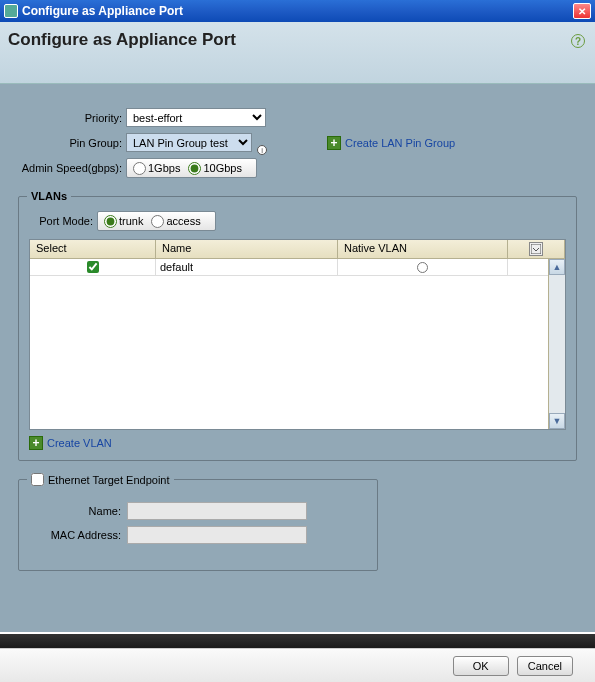 The width and height of the screenshot is (595, 682). I want to click on table-row: default, so click(289, 268).